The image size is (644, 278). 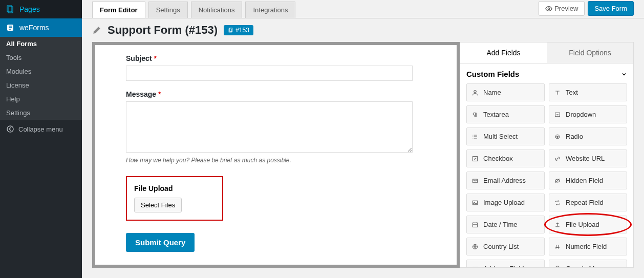 What do you see at coordinates (41, 72) in the screenshot?
I see `submenu-modules: Modules` at bounding box center [41, 72].